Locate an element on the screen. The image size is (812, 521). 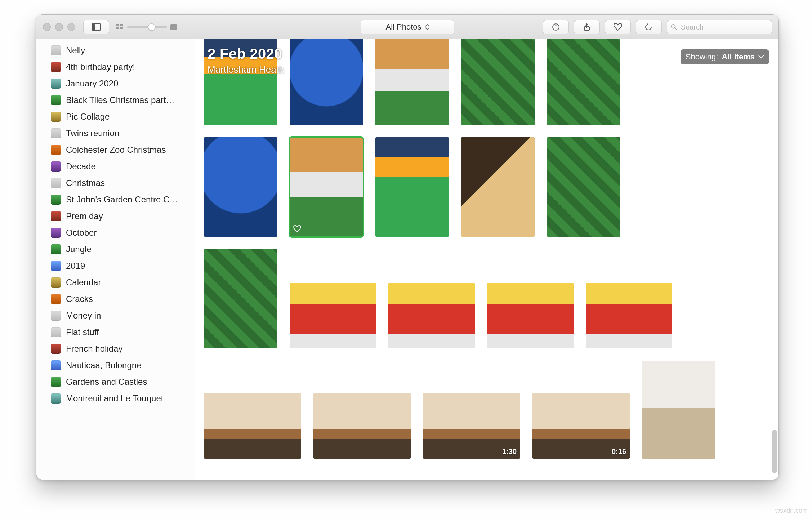
search-input is located at coordinates (724, 27).